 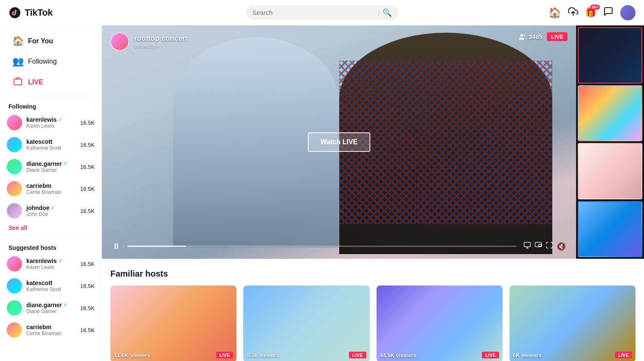 I want to click on follower-username: johndoe✓, so click(x=53, y=208).